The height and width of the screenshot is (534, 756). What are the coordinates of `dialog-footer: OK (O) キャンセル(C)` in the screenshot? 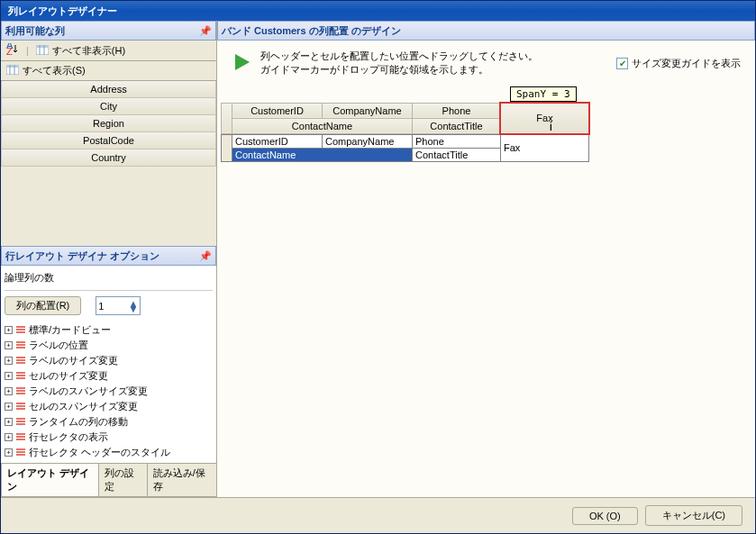 It's located at (378, 515).